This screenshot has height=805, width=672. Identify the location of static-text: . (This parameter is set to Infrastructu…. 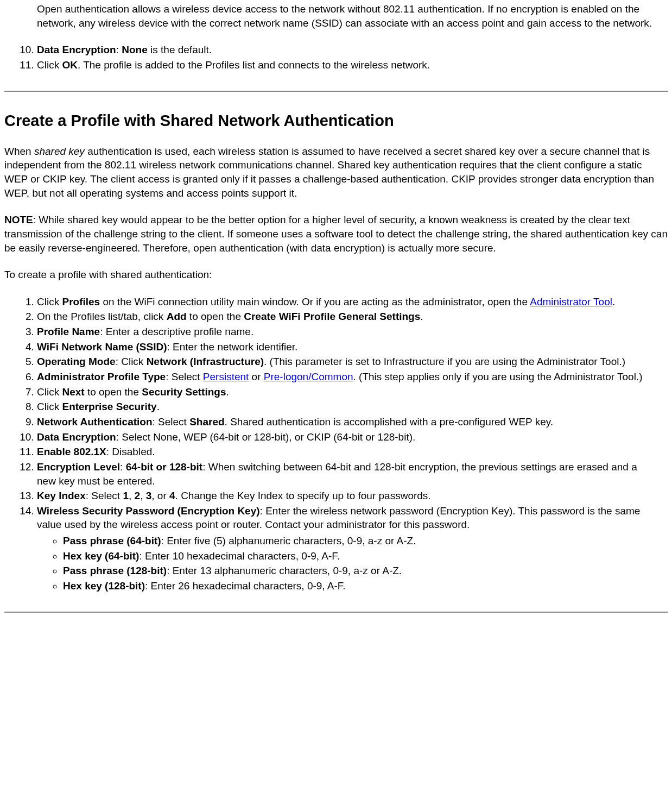
(445, 362).